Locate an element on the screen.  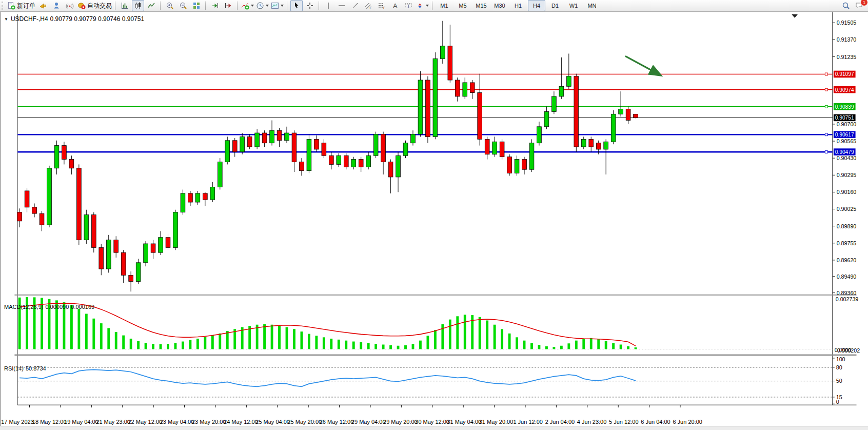
trendline-button is located at coordinates (355, 6).